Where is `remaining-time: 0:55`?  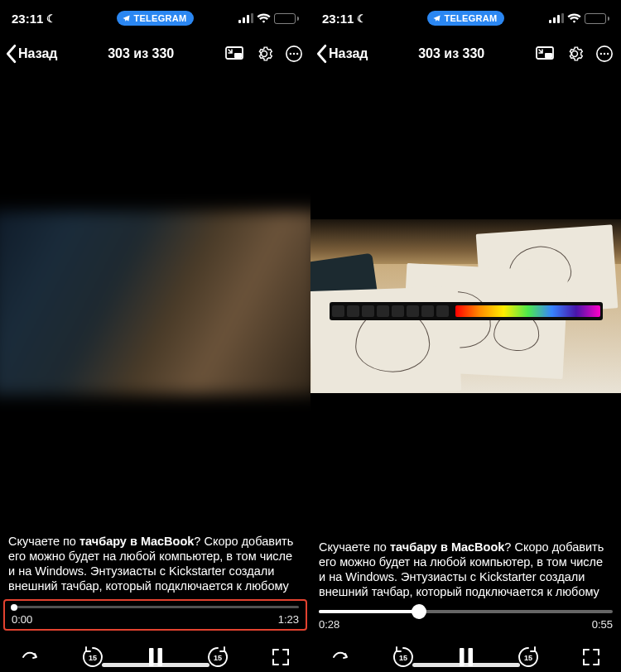 remaining-time: 0:55 is located at coordinates (603, 624).